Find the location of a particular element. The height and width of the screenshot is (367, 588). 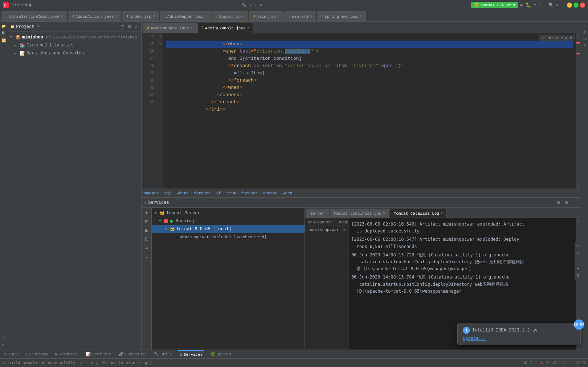

tab-adminmapper-java: J AdminMapper.java × is located at coordinates (170, 28).